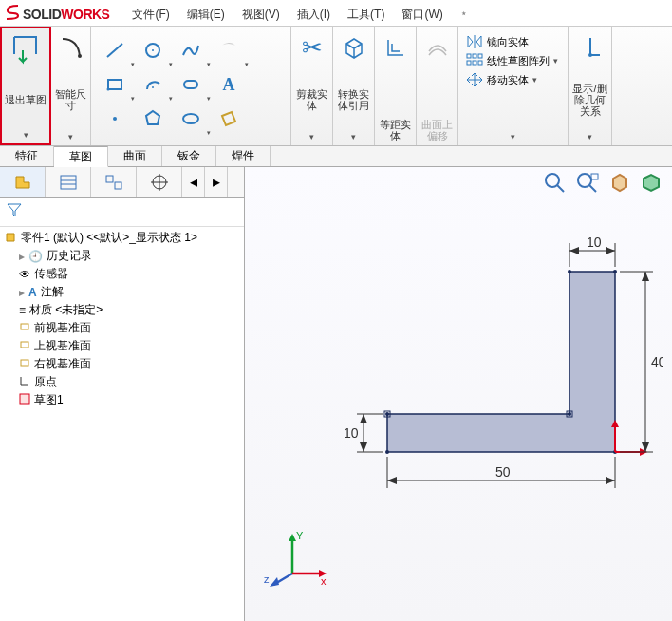 The image size is (672, 621). I want to click on tree-sensors: 👁传感器, so click(129, 273).